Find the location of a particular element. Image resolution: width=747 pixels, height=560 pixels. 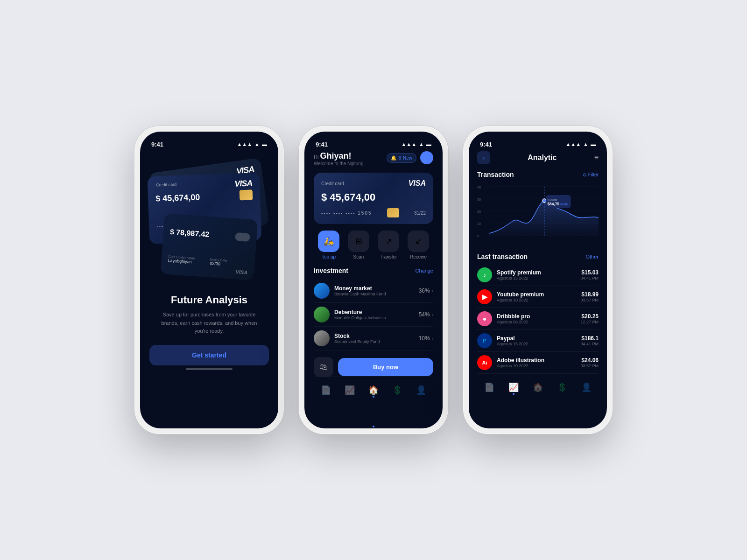

adobe-logo: Ai is located at coordinates (485, 363).